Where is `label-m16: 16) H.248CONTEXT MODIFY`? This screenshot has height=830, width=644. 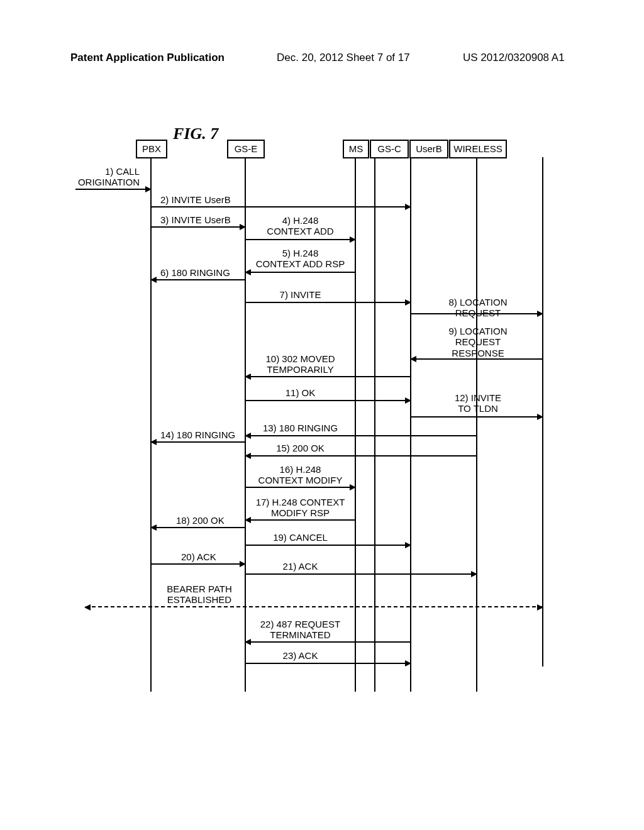
label-m16: 16) H.248CONTEXT MODIFY is located at coordinates (301, 475).